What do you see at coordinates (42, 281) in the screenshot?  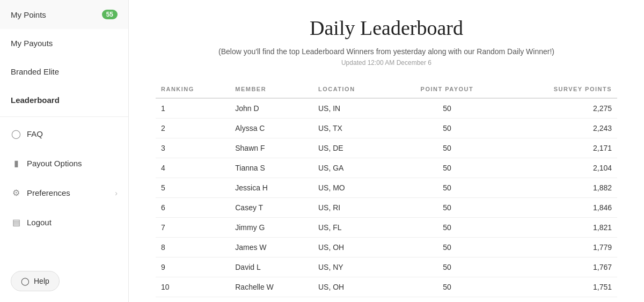 I see `help-label: Help` at bounding box center [42, 281].